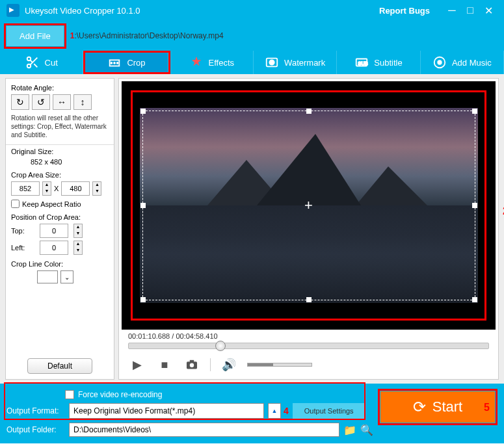 This screenshot has height=446, width=504. Describe the element at coordinates (475, 300) in the screenshot. I see `crop-handle-br` at that location.